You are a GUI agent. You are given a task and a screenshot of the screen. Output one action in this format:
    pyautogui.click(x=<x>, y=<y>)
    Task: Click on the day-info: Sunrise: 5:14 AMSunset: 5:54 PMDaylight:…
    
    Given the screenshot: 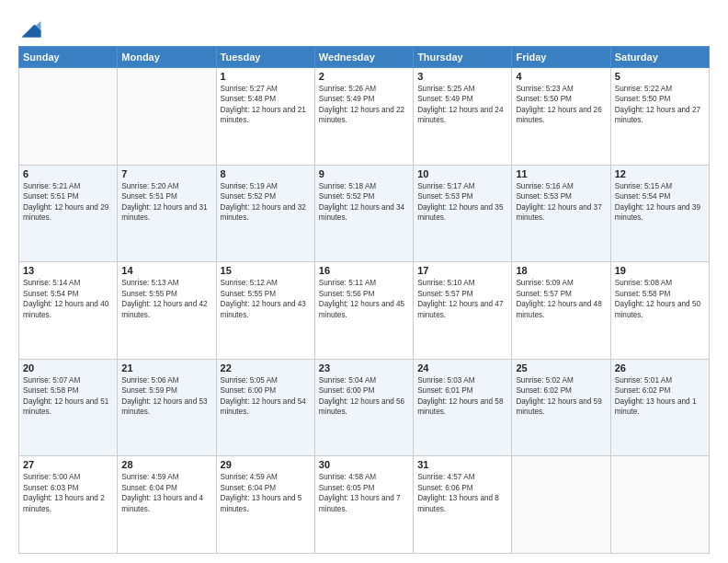 What is the action you would take?
    pyautogui.click(x=68, y=299)
    